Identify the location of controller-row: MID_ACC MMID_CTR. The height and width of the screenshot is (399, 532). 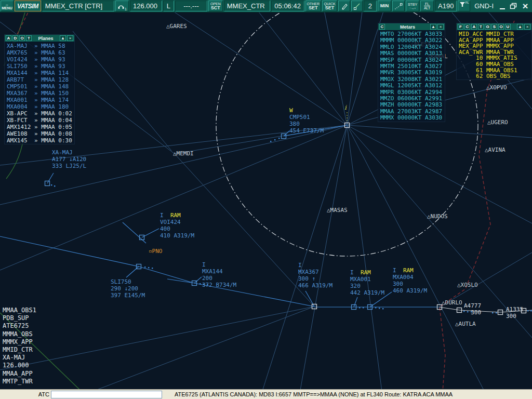
(495, 34).